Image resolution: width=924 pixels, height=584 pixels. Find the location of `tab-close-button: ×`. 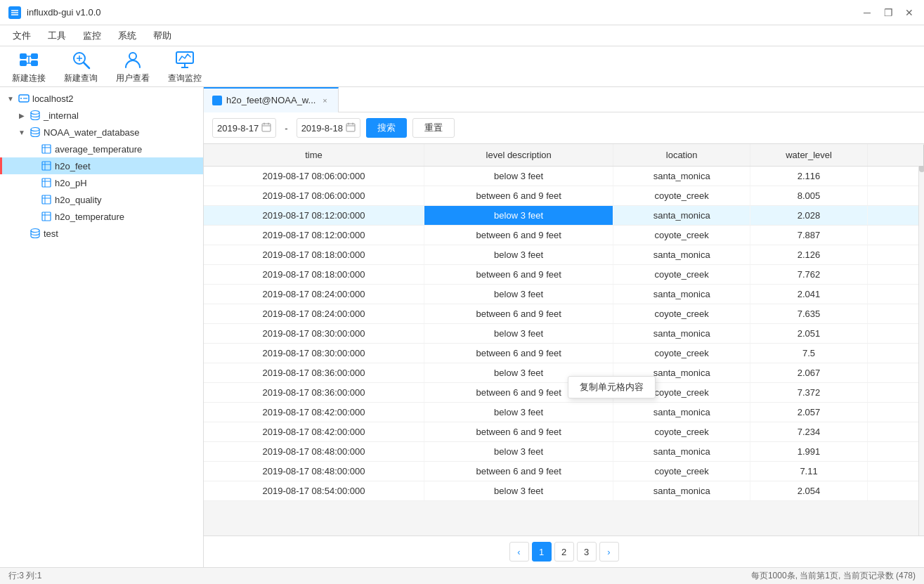

tab-close-button: × is located at coordinates (325, 100).